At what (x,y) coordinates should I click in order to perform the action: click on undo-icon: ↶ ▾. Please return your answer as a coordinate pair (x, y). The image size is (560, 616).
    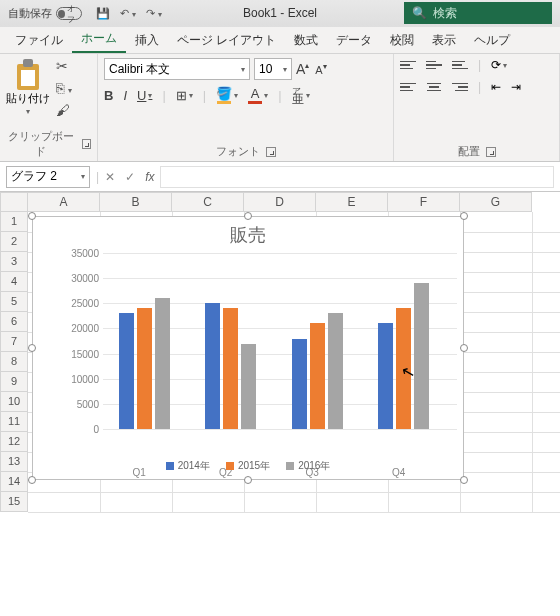
    Looking at the image, I should click on (128, 14).